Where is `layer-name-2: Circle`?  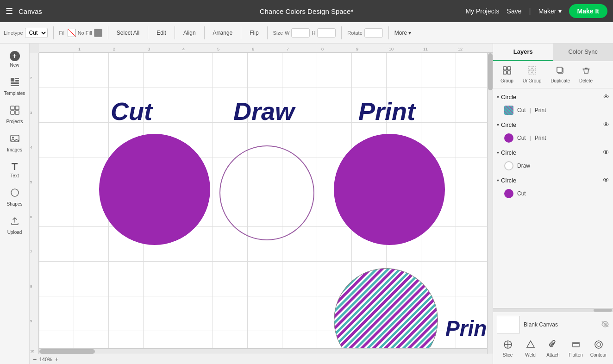
layer-name-2: Circle is located at coordinates (551, 125).